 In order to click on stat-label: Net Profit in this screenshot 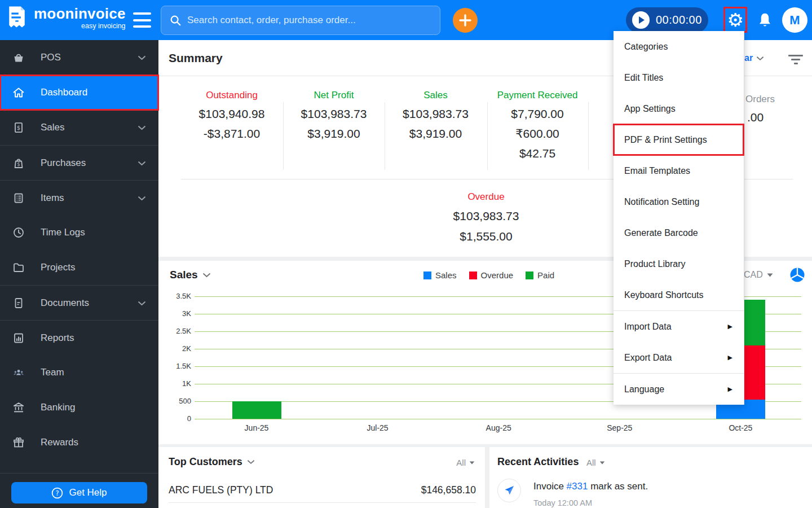, I will do `click(334, 95)`.